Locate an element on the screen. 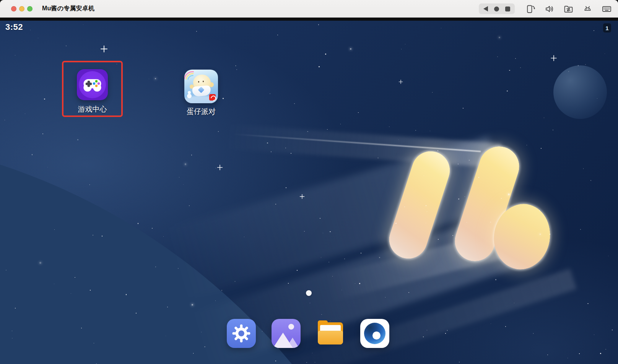 The image size is (618, 364). android-home-icon is located at coordinates (496, 9).